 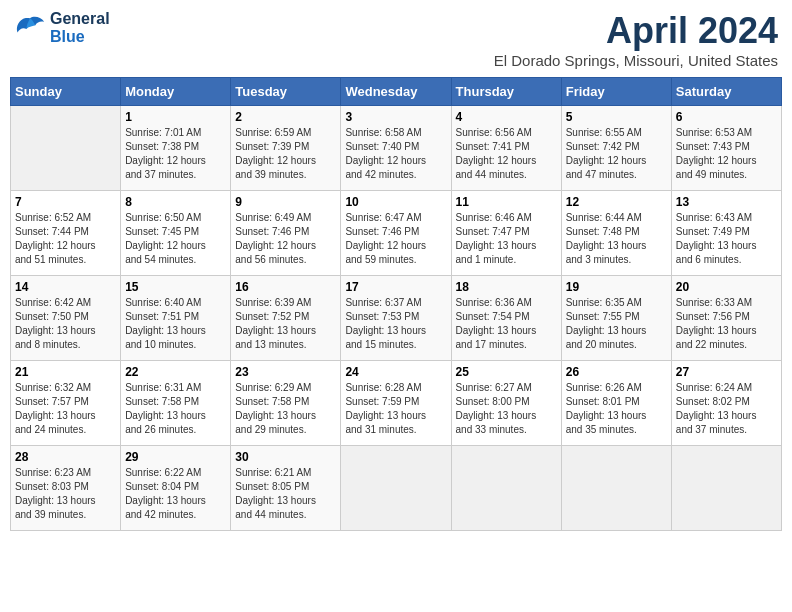 What do you see at coordinates (176, 409) in the screenshot?
I see `day-info: Sunrise: 6:31 AMSunset: 7:58 PMDaylight:…` at bounding box center [176, 409].